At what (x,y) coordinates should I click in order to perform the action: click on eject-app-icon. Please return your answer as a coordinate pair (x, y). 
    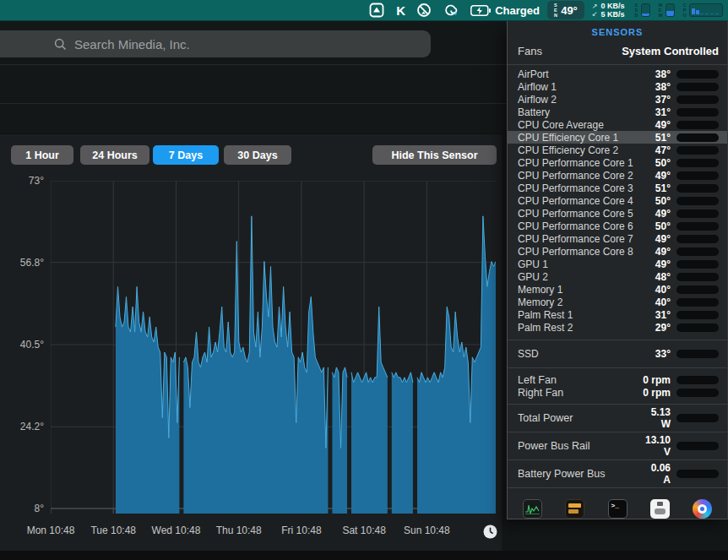
    Looking at the image, I should click on (377, 10).